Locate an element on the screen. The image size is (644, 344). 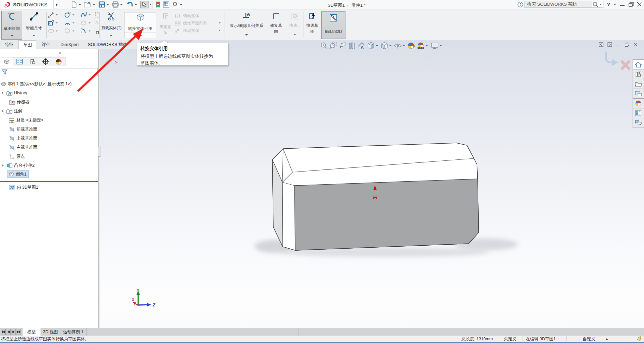
hide-show-items-icon is located at coordinates (398, 46).